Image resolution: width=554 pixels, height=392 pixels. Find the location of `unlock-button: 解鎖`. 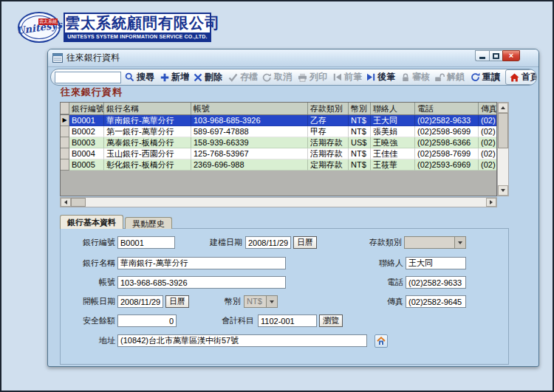

unlock-button: 解鎖 is located at coordinates (449, 77).